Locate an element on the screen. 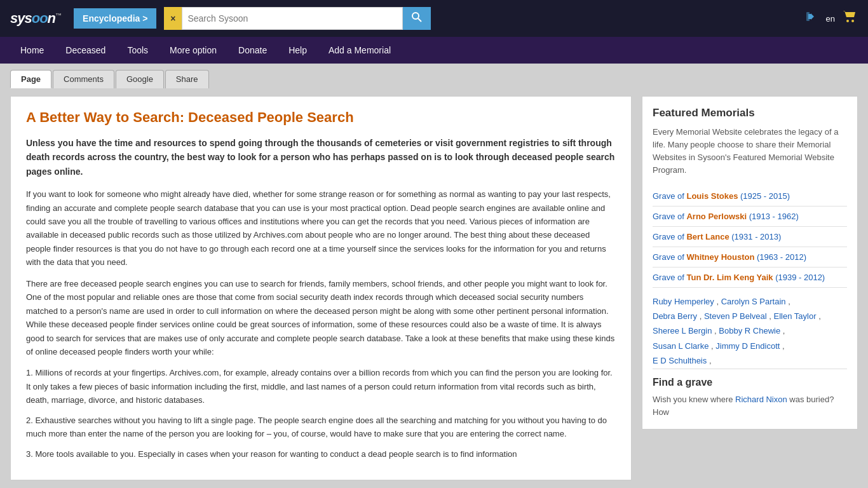  find-grave-title: Find a grave is located at coordinates (750, 383).